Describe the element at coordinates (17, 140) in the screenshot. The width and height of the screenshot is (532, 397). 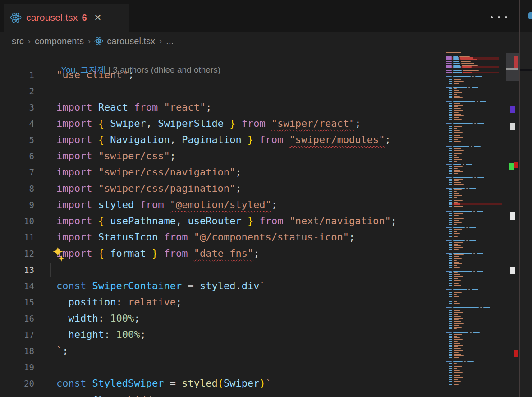
I see `line-number: 5` at that location.